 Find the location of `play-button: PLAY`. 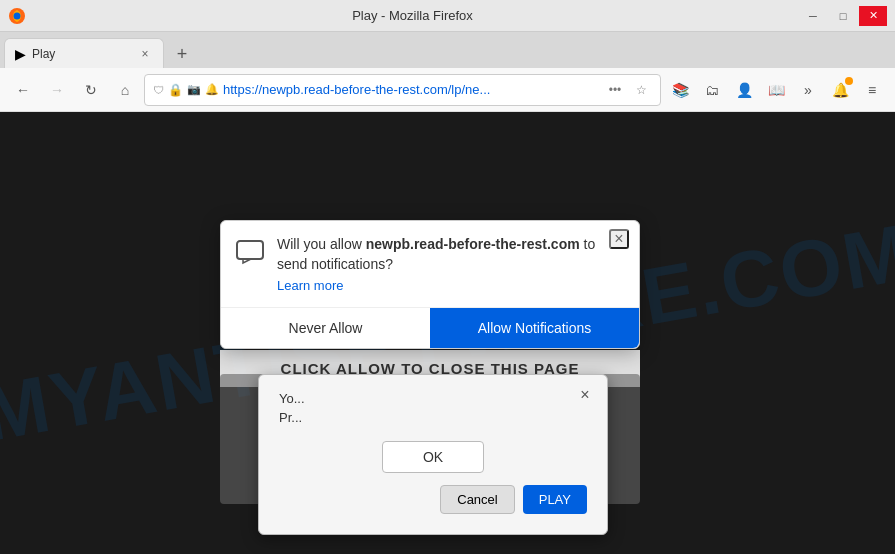

play-button: PLAY is located at coordinates (555, 500).